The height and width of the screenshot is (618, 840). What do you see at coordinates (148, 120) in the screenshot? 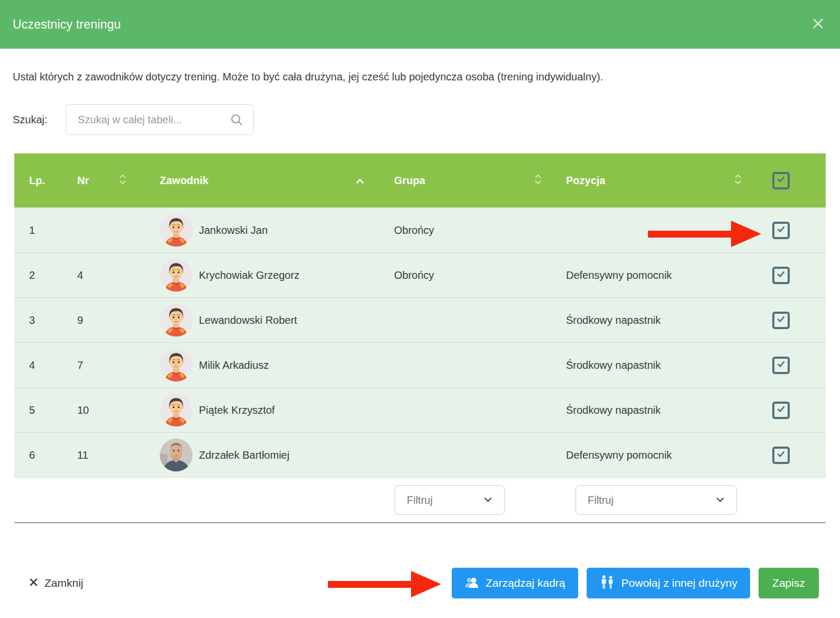
I see `search-input` at bounding box center [148, 120].